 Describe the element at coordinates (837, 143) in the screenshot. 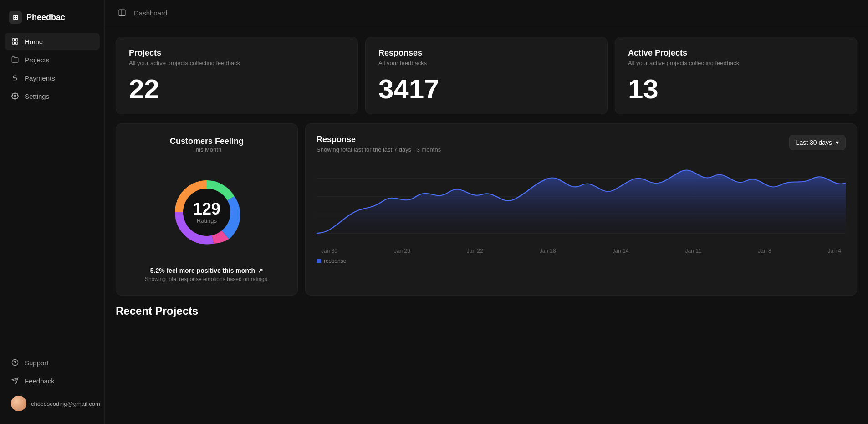

I see `chevron-down-icon: ▾` at that location.